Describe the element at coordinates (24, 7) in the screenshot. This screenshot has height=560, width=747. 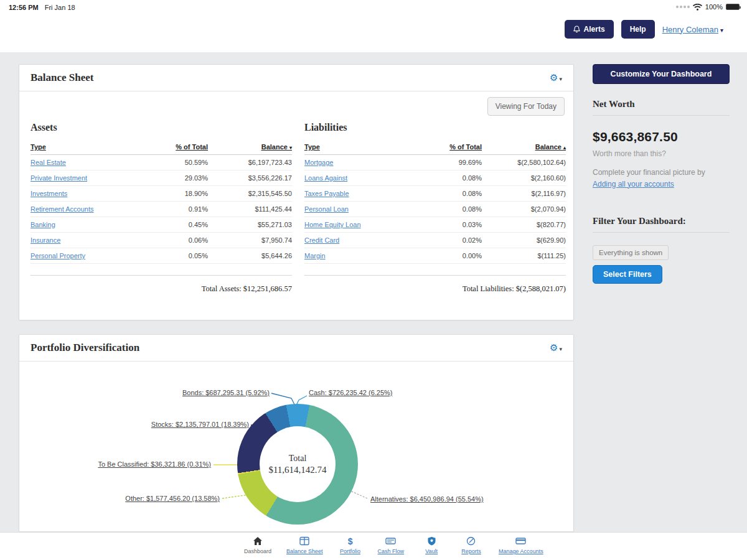
I see `status-time: 12:56 PM` at that location.